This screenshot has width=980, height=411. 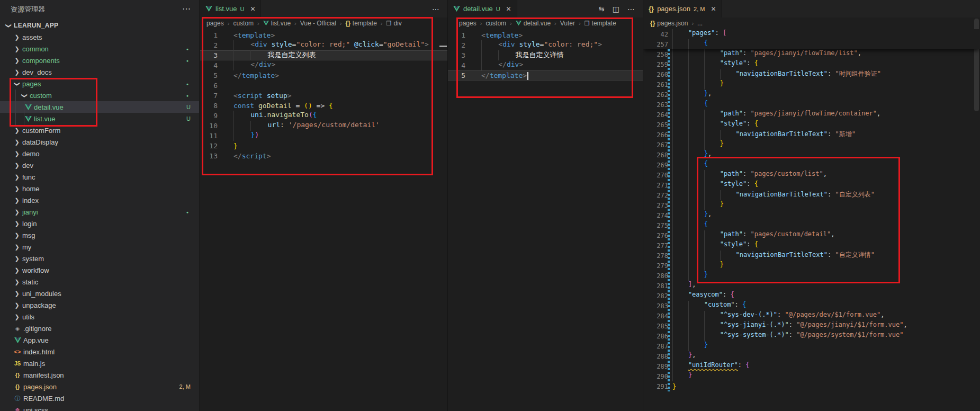 What do you see at coordinates (100, 387) in the screenshot?
I see `explorer-item-pages.json: {}pages.json2, M` at bounding box center [100, 387].